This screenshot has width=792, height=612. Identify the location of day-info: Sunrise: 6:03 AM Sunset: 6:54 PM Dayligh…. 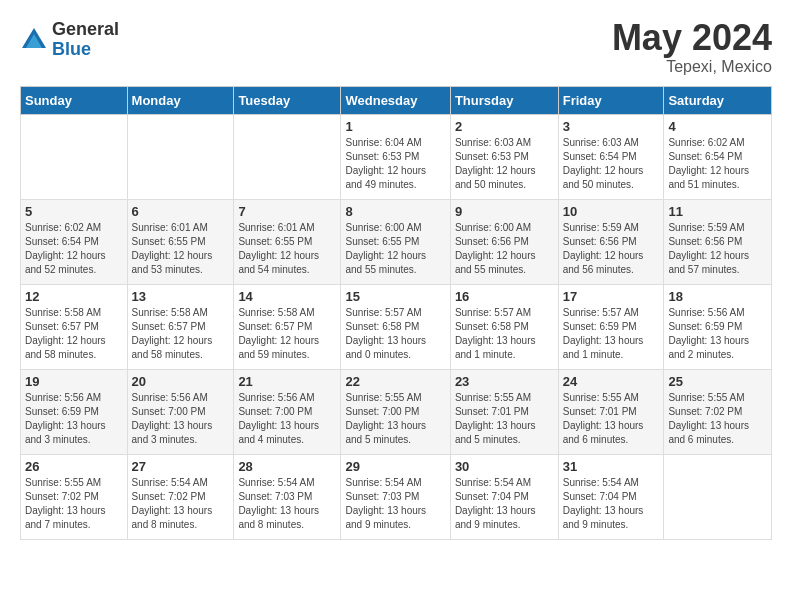
(612, 164).